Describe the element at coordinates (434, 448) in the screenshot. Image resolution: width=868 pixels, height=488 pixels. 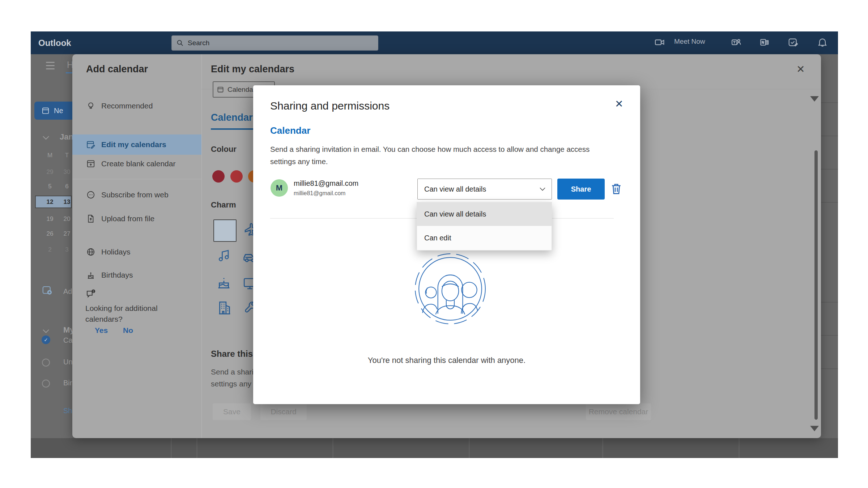
I see `dimmed-calendar-grid` at that location.